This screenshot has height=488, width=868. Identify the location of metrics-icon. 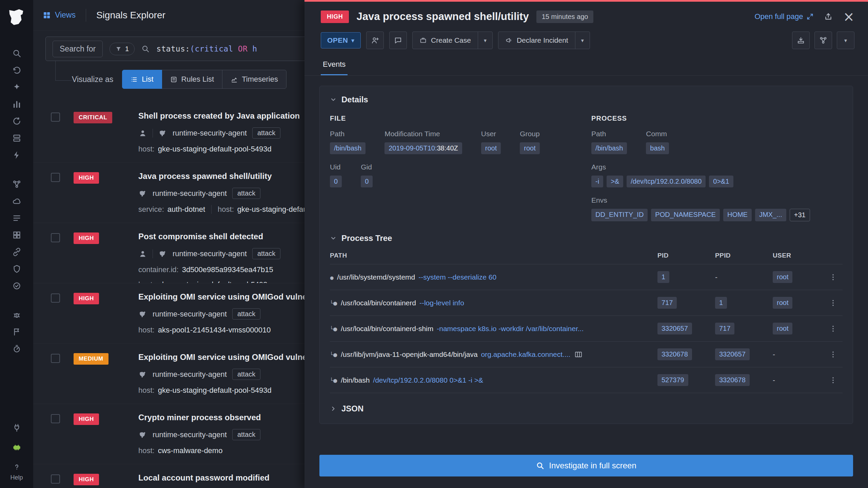
(17, 104).